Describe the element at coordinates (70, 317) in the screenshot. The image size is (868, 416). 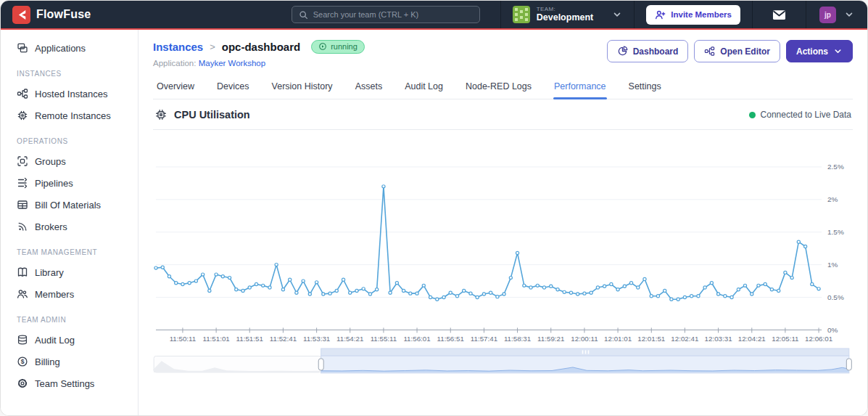
I see `sidebar-section-team-admin: TEAM ADMIN` at that location.